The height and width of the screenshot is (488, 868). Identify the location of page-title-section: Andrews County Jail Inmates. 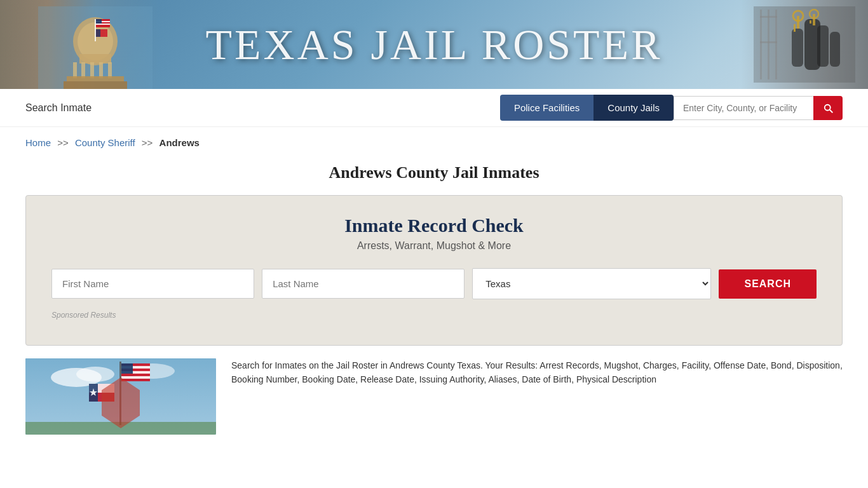
(434, 174).